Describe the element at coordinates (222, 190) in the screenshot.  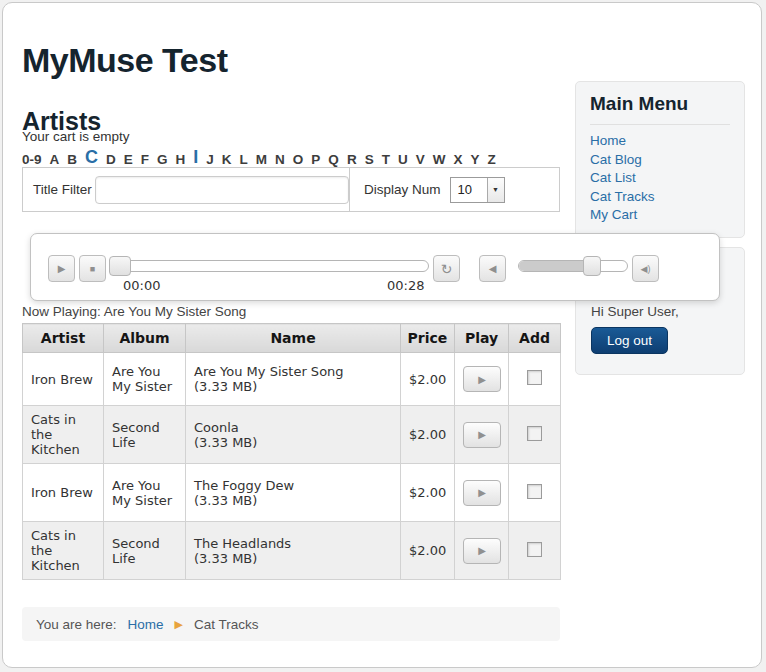
I see `title-filter-input` at that location.